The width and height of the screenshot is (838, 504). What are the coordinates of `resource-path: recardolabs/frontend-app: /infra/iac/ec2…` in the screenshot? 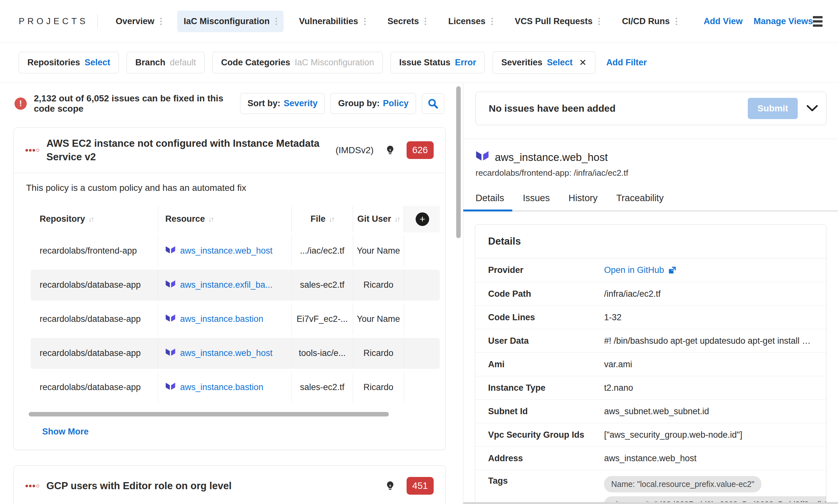 It's located at (657, 173).